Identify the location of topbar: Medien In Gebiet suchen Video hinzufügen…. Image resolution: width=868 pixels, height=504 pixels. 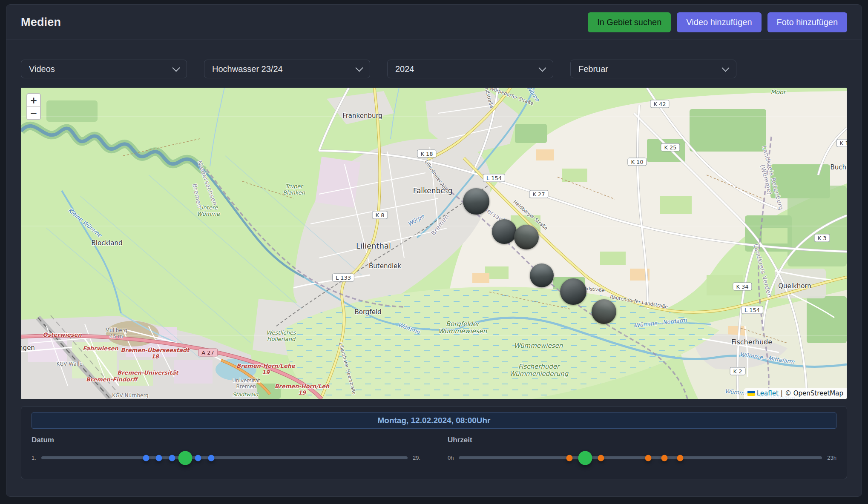
(434, 22).